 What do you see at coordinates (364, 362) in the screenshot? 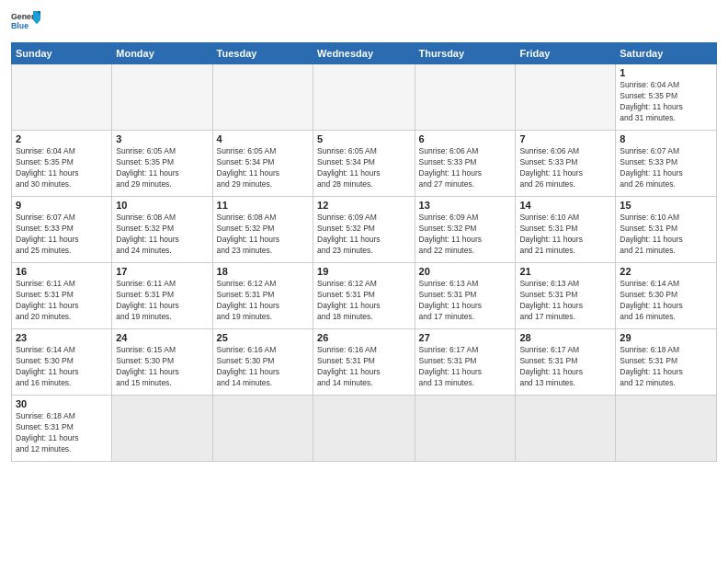
I see `calendar-cell: 26Sunrise: 6:16 AM Sunset: 5:31 PM Dayli…` at bounding box center [364, 362].